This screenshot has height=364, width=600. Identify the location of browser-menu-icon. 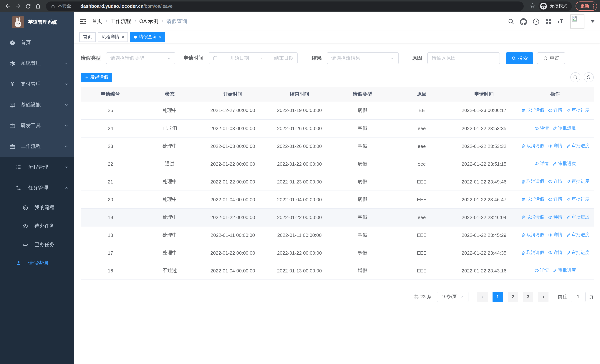
(593, 6).